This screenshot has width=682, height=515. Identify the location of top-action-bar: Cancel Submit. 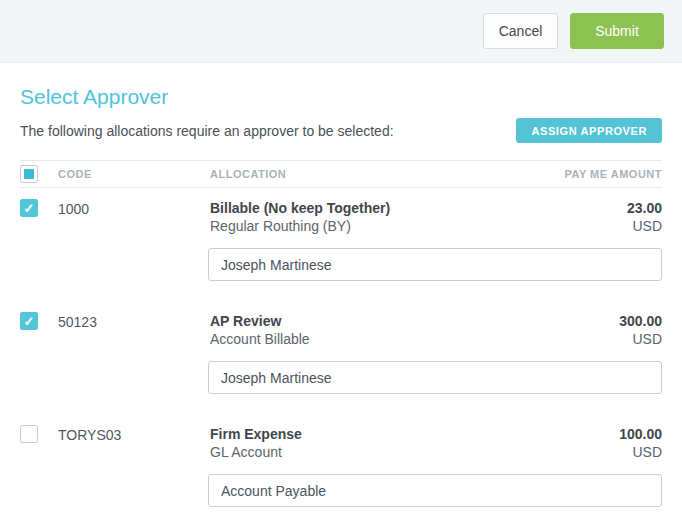
(341, 32).